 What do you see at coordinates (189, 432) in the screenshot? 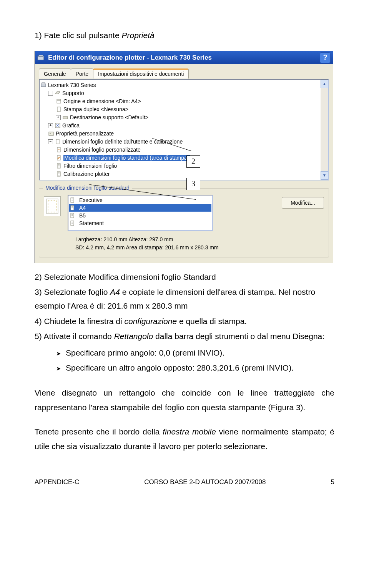
I see `para2-em: finestra mobile` at bounding box center [189, 432].